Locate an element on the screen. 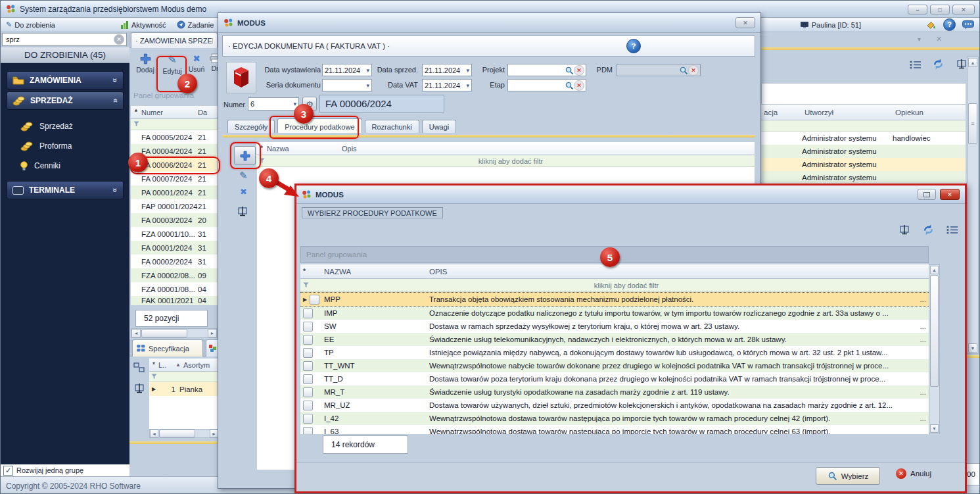  dialog-restore-button is located at coordinates (927, 195).